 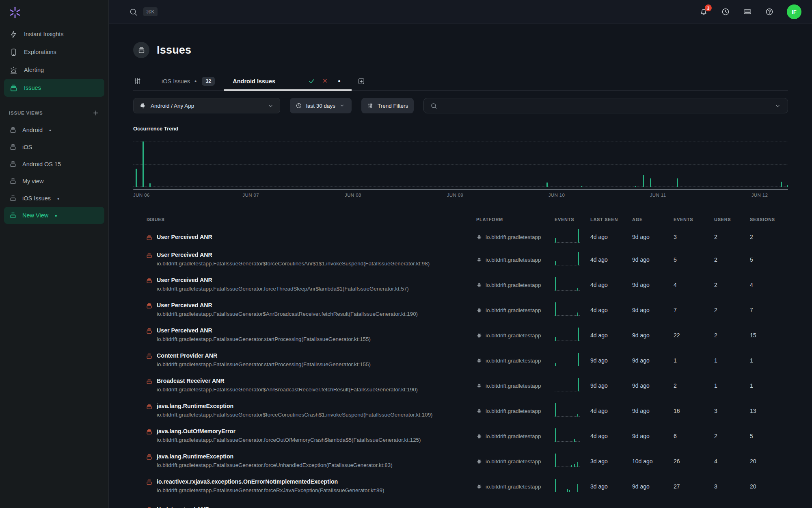 I want to click on events-cell: 27, so click(x=694, y=486).